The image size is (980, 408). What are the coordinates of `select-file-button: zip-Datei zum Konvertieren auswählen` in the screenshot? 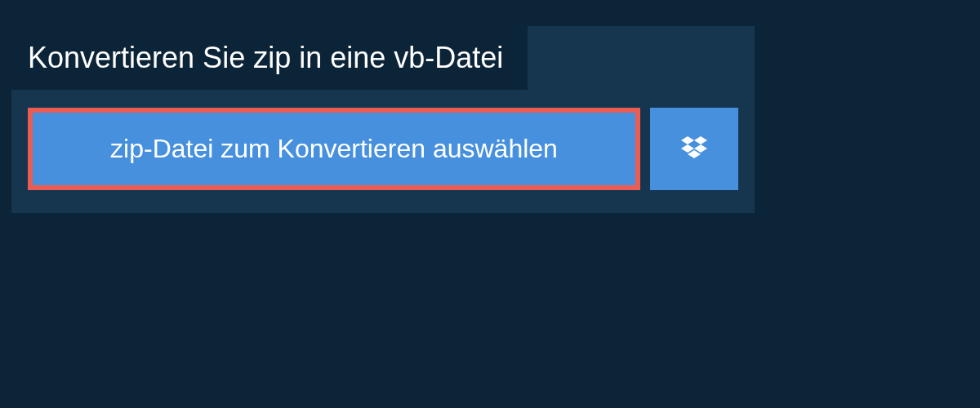 It's located at (334, 149).